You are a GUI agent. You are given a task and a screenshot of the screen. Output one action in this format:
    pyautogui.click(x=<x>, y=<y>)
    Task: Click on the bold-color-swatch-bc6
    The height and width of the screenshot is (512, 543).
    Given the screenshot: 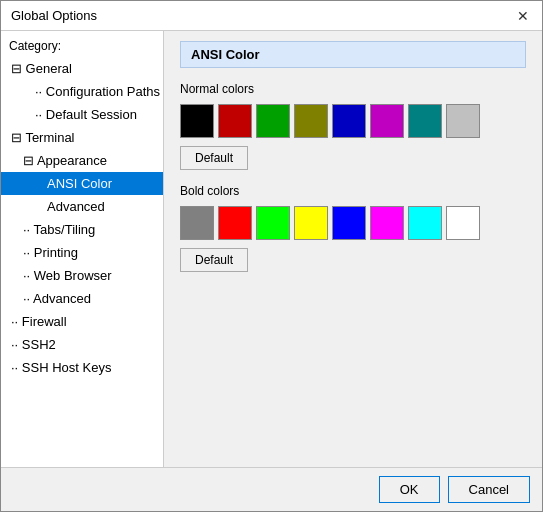 What is the action you would take?
    pyautogui.click(x=425, y=223)
    